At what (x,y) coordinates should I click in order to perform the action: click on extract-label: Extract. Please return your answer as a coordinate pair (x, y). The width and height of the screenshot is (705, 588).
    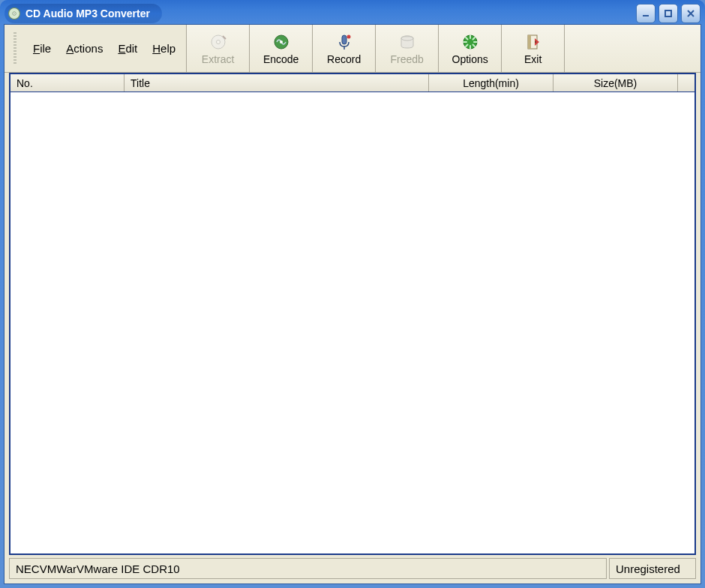
    Looking at the image, I should click on (218, 59).